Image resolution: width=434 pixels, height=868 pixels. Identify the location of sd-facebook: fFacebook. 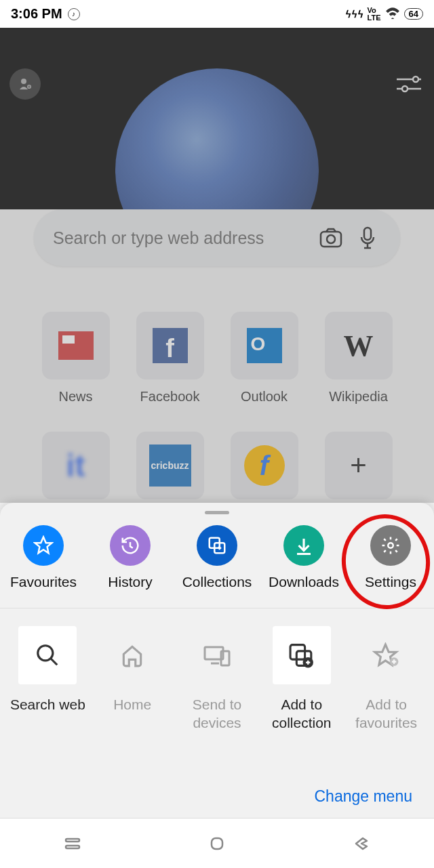
(170, 358).